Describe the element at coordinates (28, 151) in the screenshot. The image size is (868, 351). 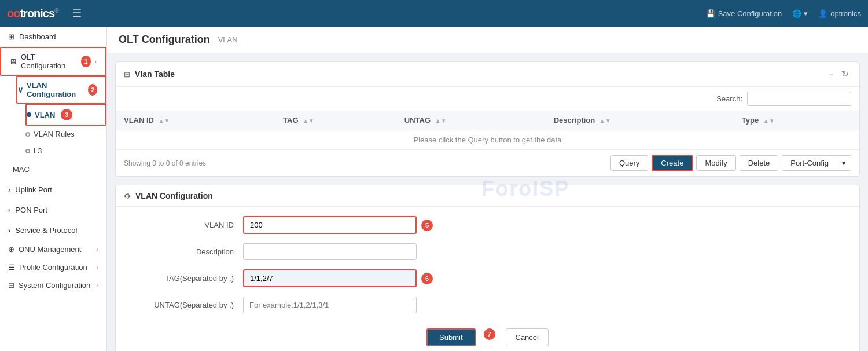
I see `l3-dot` at that location.